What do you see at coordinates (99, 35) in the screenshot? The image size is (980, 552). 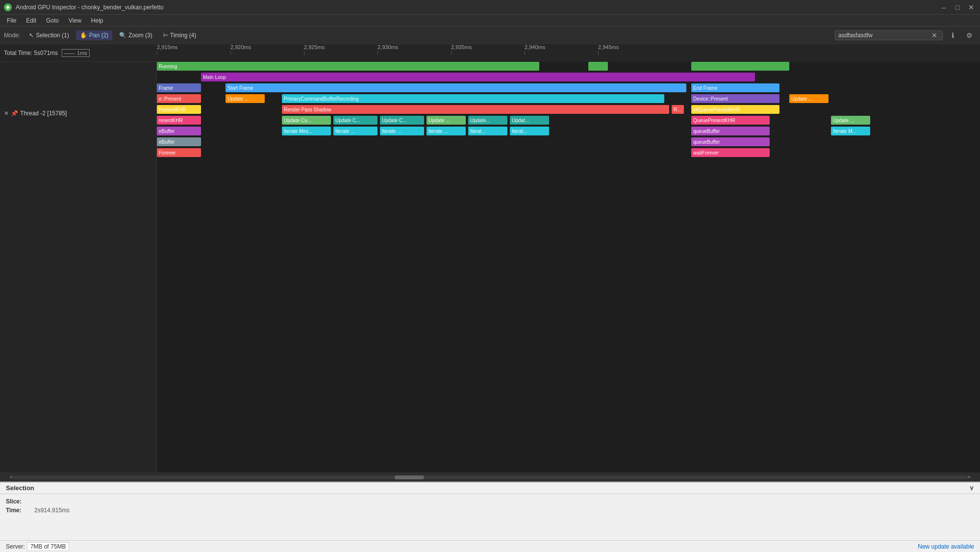 I see `mode-pan-label: Pan (2)` at bounding box center [99, 35].